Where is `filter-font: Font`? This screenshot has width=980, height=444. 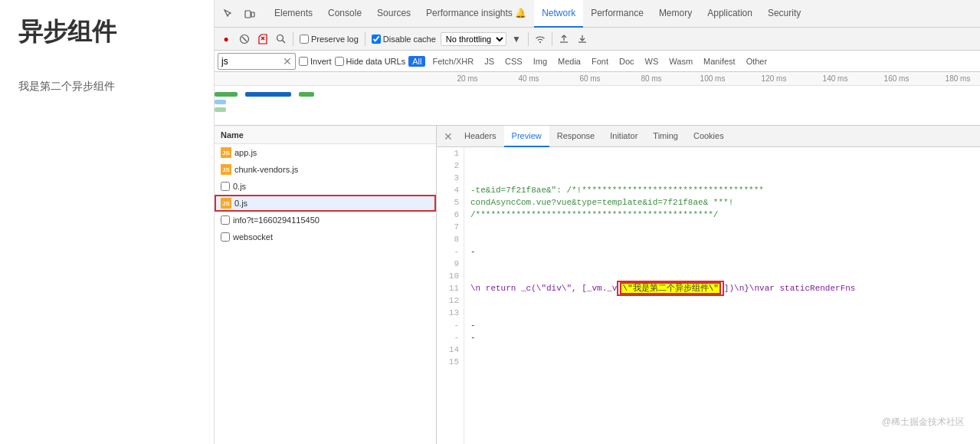 filter-font: Font is located at coordinates (600, 61).